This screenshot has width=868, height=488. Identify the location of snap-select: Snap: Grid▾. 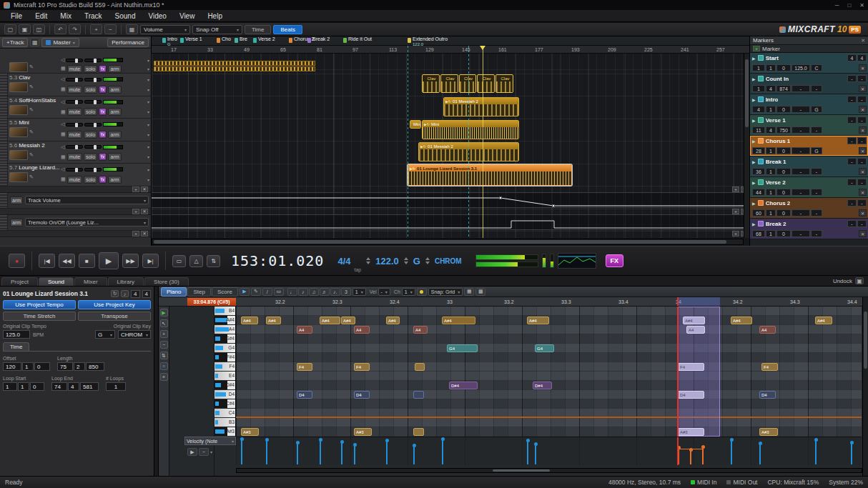
(445, 292).